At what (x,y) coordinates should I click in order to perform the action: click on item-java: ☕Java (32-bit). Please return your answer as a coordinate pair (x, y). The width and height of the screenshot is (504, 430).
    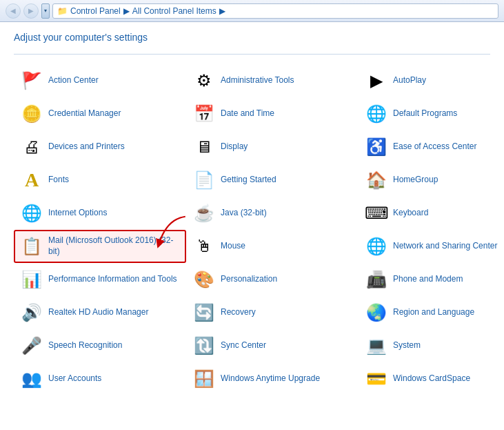
    Looking at the image, I should click on (272, 213).